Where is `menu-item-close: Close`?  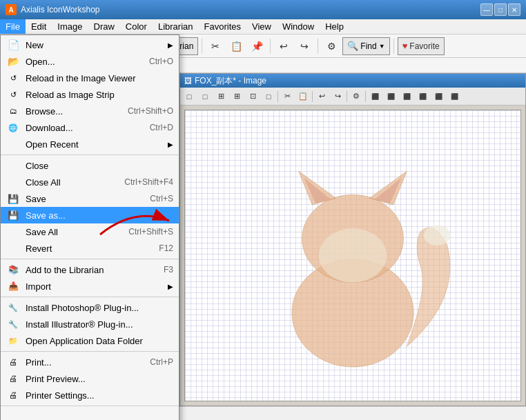 menu-item-close: Close is located at coordinates (90, 166).